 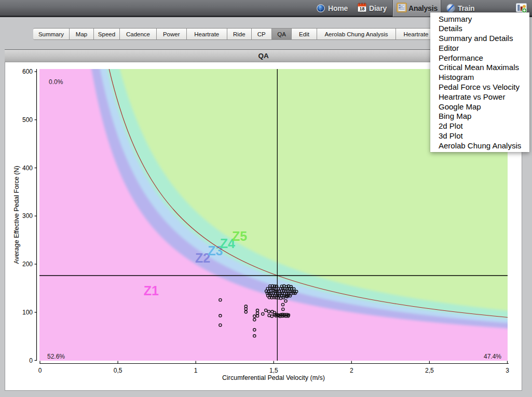 What do you see at coordinates (274, 378) in the screenshot?
I see `svg-text:Circumferential Pedal Velocity: Circumferential Pedal Velocity (m/s)` at bounding box center [274, 378].